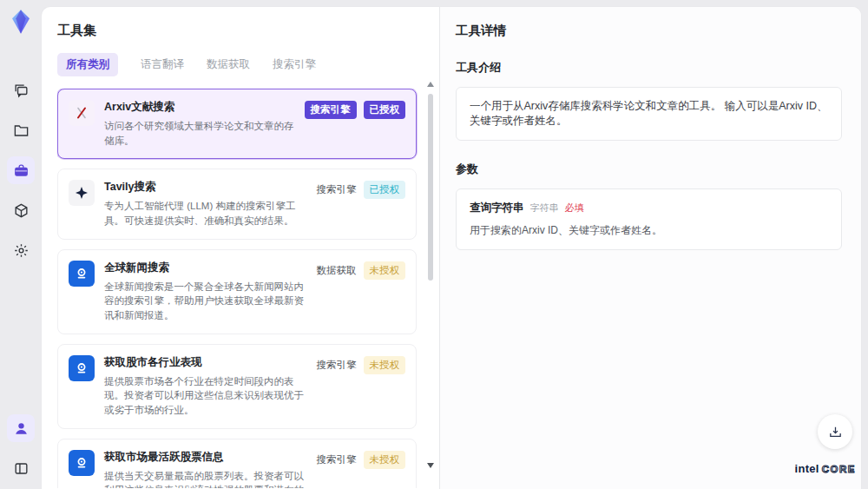  What do you see at coordinates (207, 396) in the screenshot?
I see `tool-description: 提供股票市场各个行业在特定时间段内的表现。投资者可以利用这些信息来识别表现优于或…` at bounding box center [207, 396].